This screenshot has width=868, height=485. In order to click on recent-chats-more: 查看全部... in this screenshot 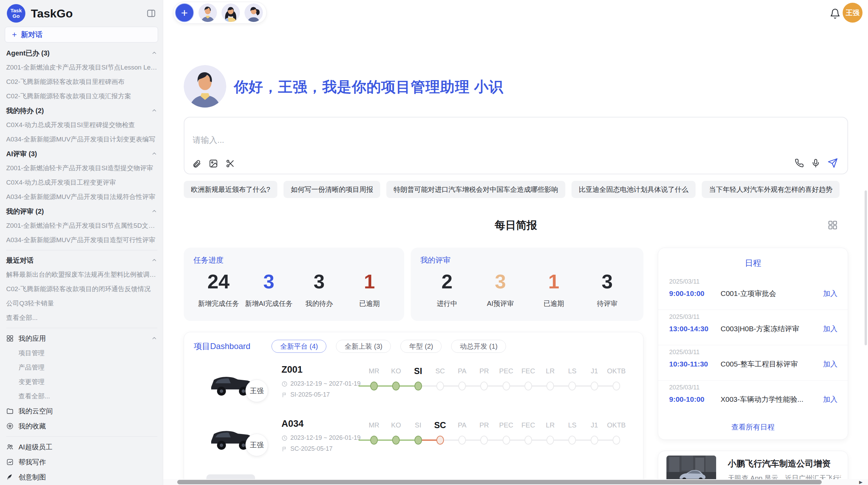, I will do `click(82, 318)`.